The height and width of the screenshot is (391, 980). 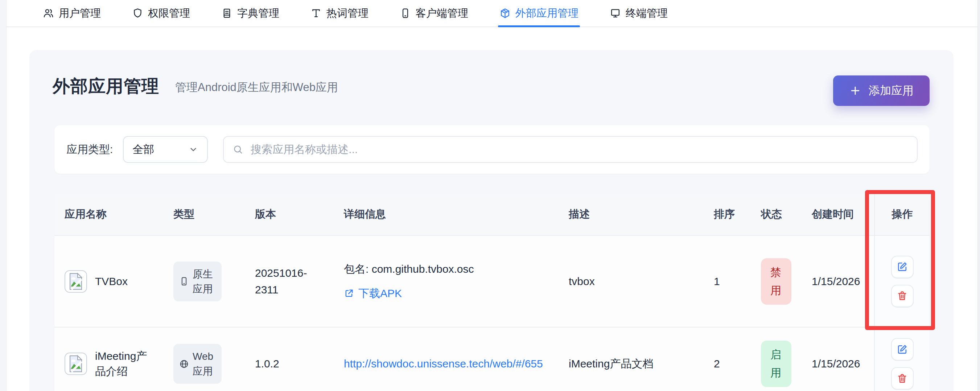 I want to click on page-title: 外部应用管理, so click(x=106, y=86).